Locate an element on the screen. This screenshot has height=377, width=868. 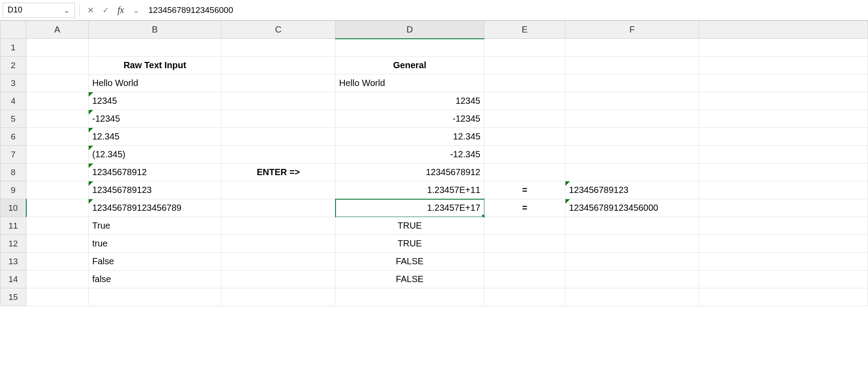
select-all-corner is located at coordinates (13, 30).